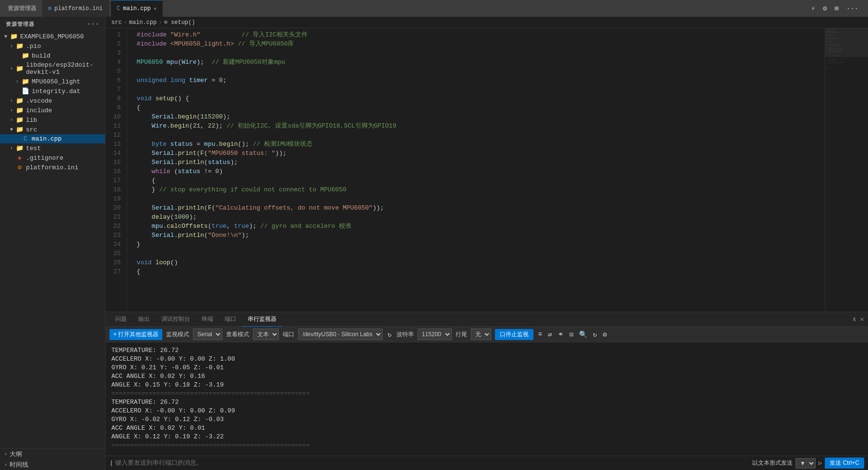  What do you see at coordinates (53, 244) in the screenshot?
I see `sidebar: 资源管理器 ··· ▼ 📁 EXAMPLE06_MPU6050 › 📁 .pio…` at bounding box center [53, 244].